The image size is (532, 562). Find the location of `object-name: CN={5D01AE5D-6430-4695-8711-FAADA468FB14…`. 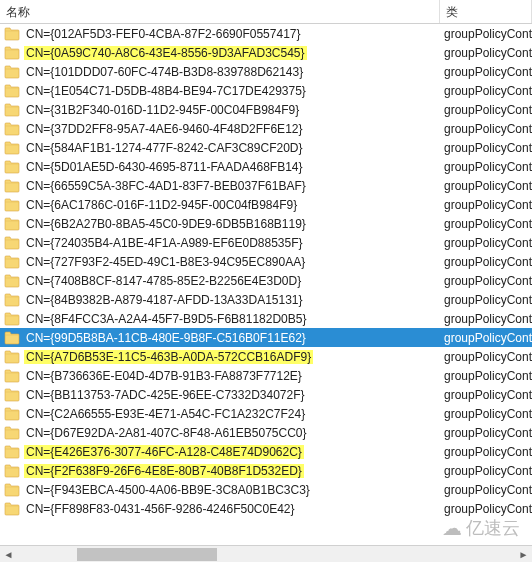

object-name: CN={5D01AE5D-6430-4695-8711-FAADA468FB14… is located at coordinates (164, 167).